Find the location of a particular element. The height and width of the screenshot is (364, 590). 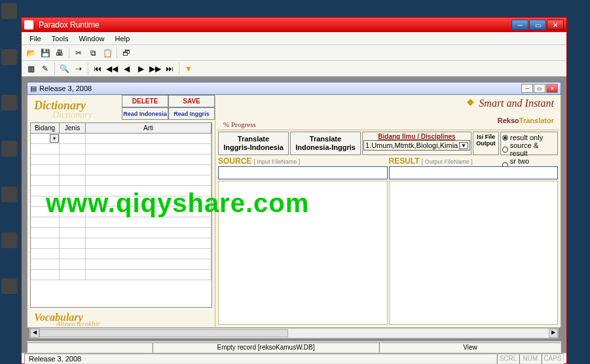

dictionary-heading: Dictionary Dictionary is located at coordinates (75, 107).